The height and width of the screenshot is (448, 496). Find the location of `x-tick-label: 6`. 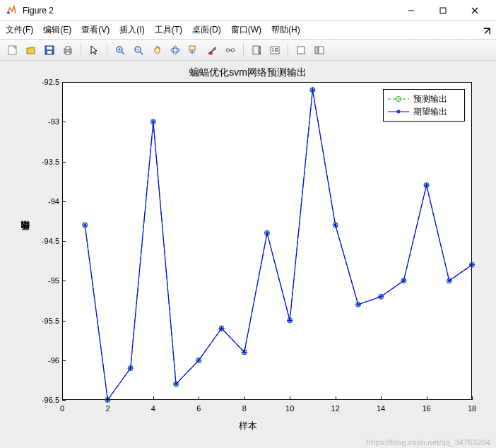

x-tick-label: 6 is located at coordinates (199, 408).